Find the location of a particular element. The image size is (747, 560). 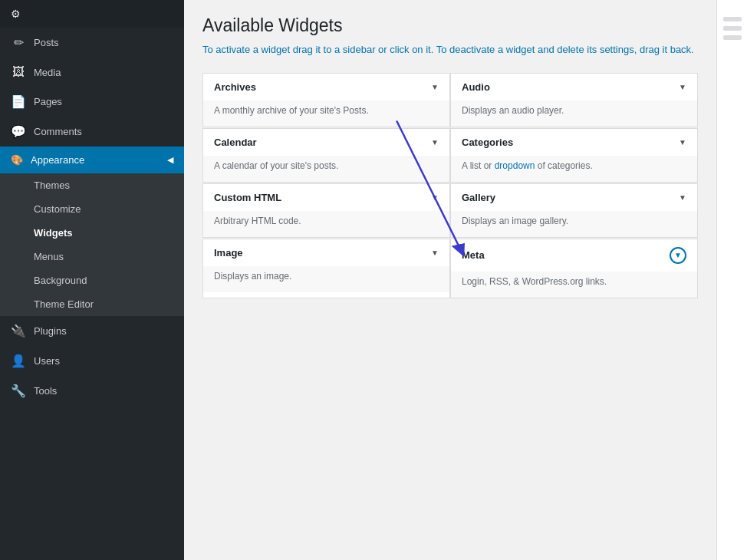

widget-image-chevron: ▼ is located at coordinates (435, 253).